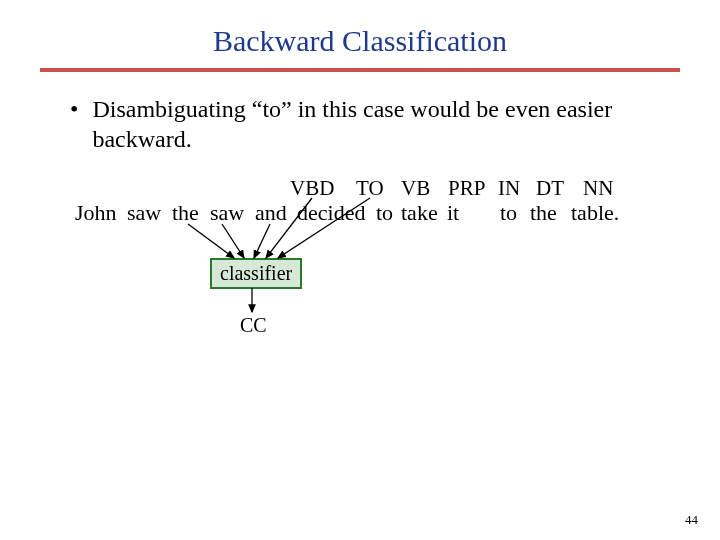  I want to click on word-the-2: the, so click(544, 213).